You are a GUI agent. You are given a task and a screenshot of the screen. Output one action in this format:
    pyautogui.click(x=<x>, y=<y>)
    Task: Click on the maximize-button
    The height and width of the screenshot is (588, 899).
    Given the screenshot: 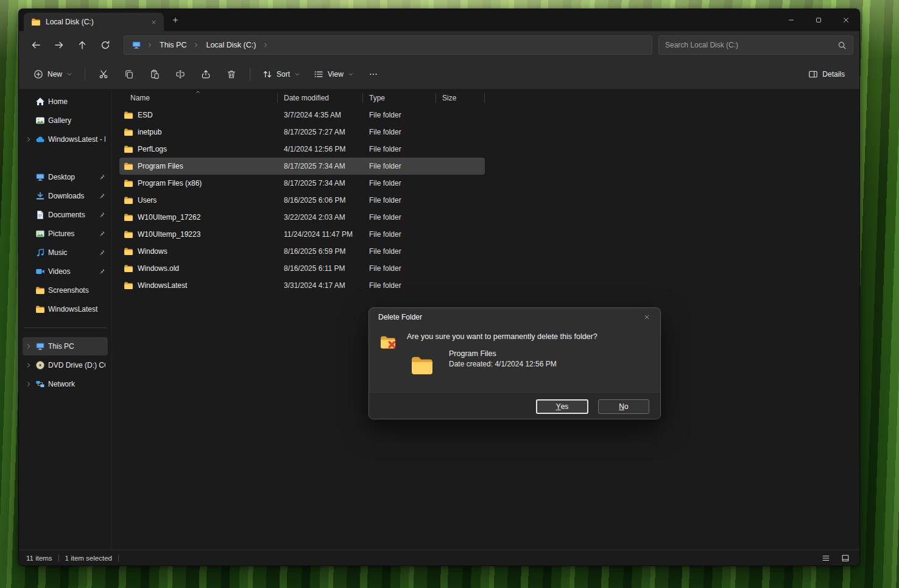 What is the action you would take?
    pyautogui.click(x=819, y=20)
    